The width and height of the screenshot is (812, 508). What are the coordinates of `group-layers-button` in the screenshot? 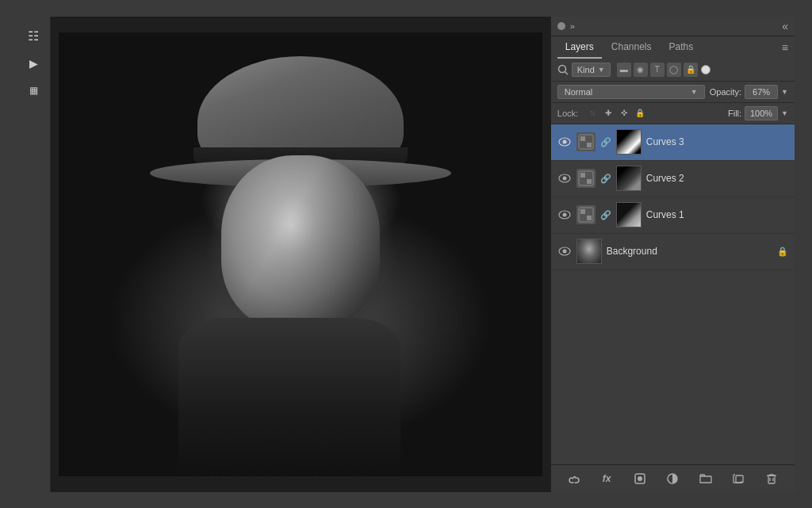 It's located at (706, 479).